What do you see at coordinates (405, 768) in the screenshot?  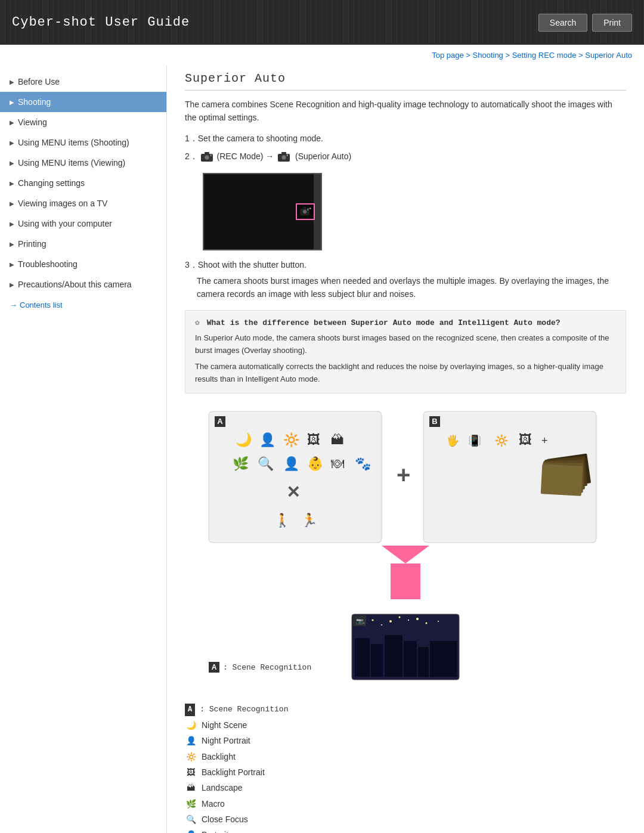 I see `scene-recognition-list: A : Scene Recognition 🌙 Night Scene 👤 Ni…` at bounding box center [405, 768].